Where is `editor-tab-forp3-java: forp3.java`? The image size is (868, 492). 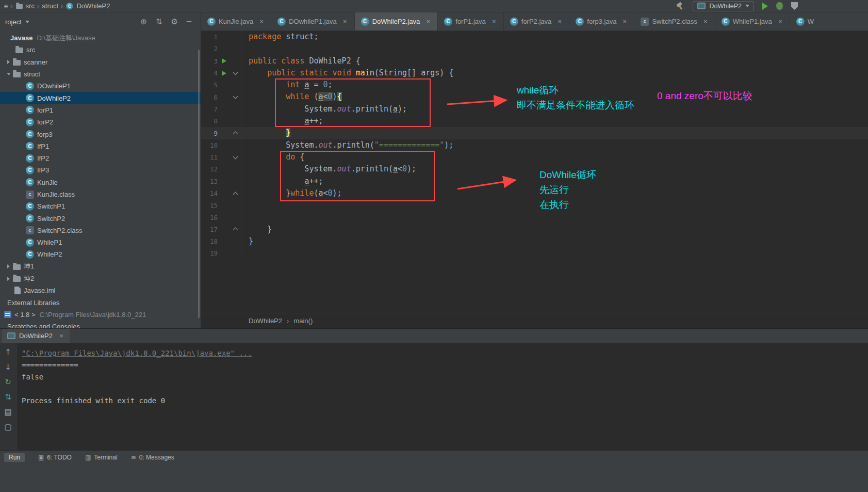
editor-tab-forp3-java: forp3.java is located at coordinates (602, 22).